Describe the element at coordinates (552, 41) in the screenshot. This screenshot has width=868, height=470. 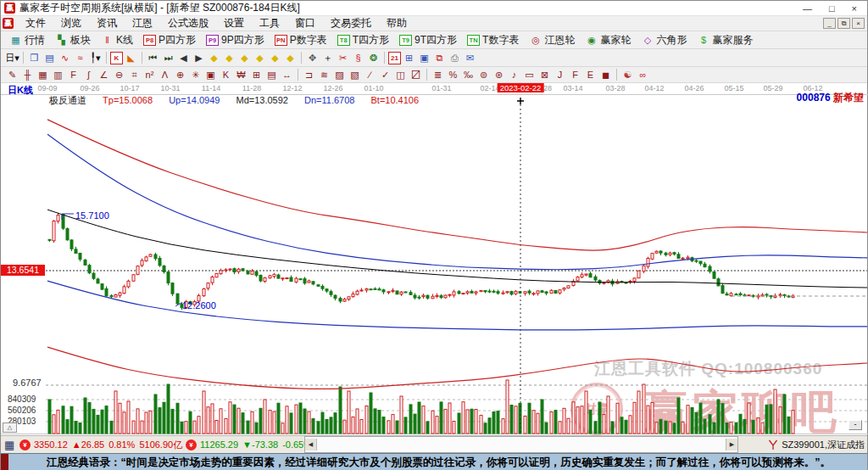
I see `gann-wheel-button: ◎江恩轮` at that location.